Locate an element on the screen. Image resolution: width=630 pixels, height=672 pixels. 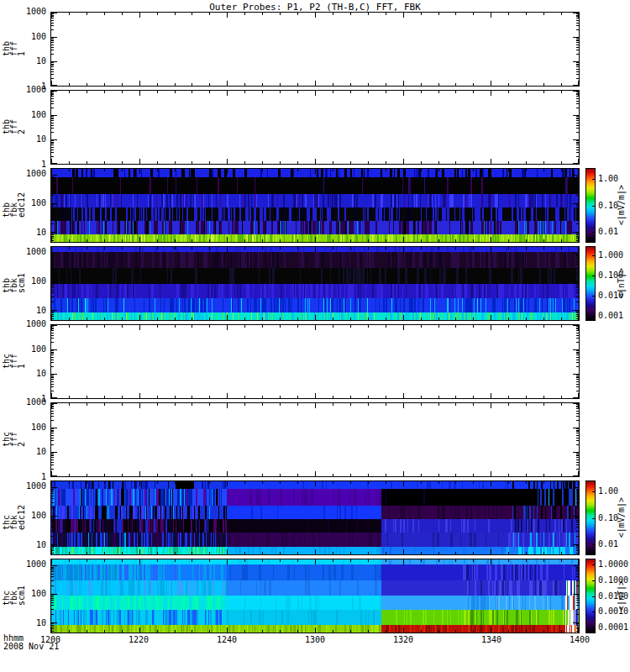
panel-thb-fbk-scm1 is located at coordinates (315, 284).